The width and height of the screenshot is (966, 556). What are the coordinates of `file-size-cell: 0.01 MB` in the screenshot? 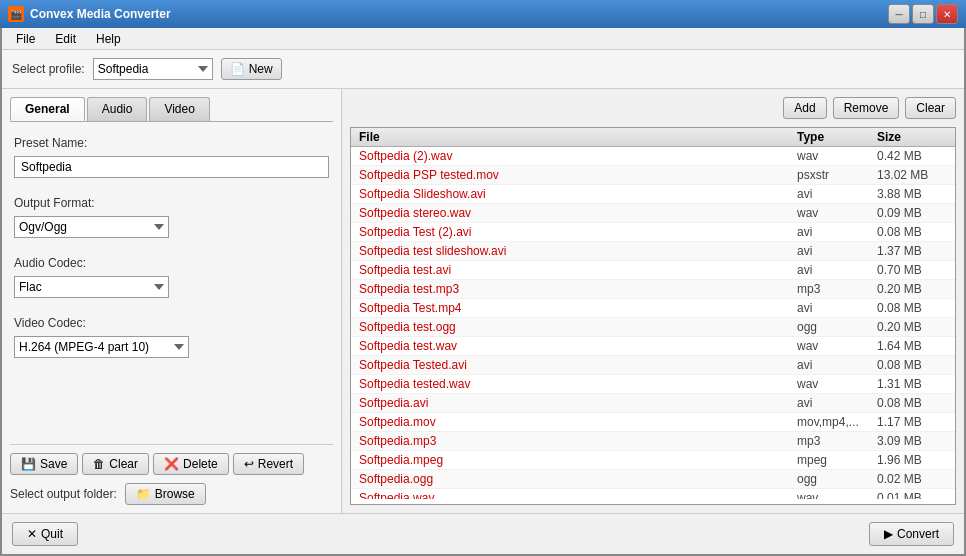 It's located at (912, 495).